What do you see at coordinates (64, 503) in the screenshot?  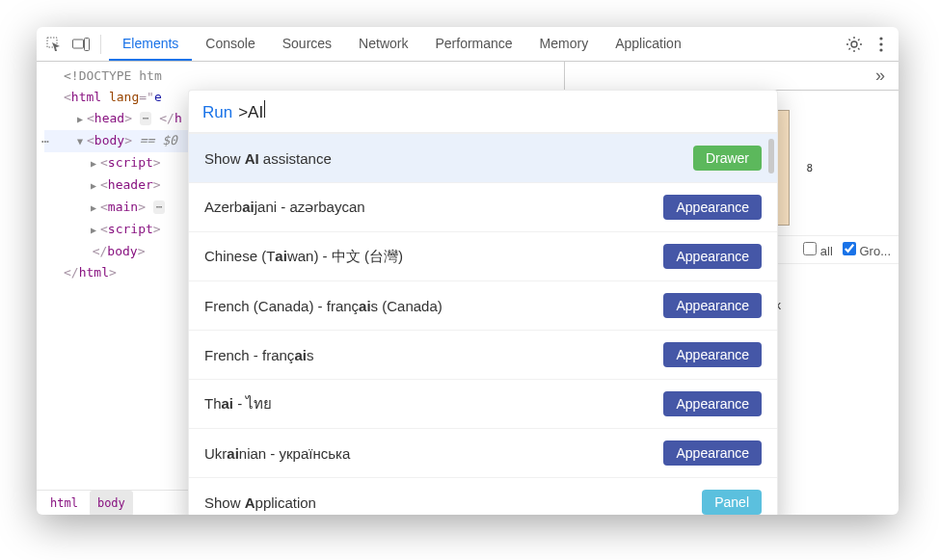 I see `crumb-html: html` at bounding box center [64, 503].